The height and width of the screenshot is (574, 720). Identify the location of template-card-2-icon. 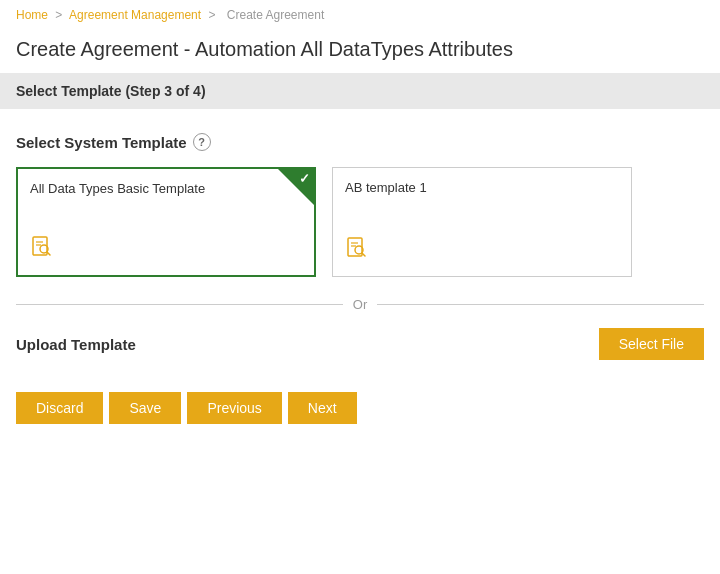
(482, 250).